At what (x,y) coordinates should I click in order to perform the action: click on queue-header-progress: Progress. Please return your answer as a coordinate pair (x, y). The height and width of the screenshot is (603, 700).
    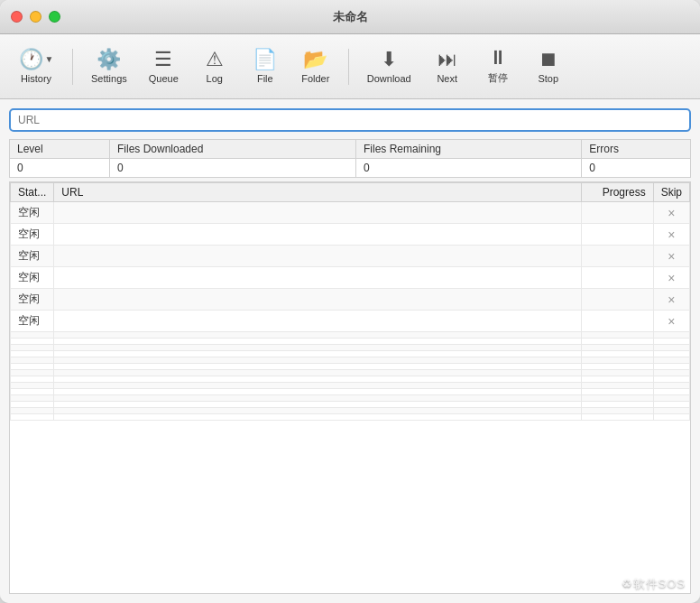
    Looking at the image, I should click on (617, 193).